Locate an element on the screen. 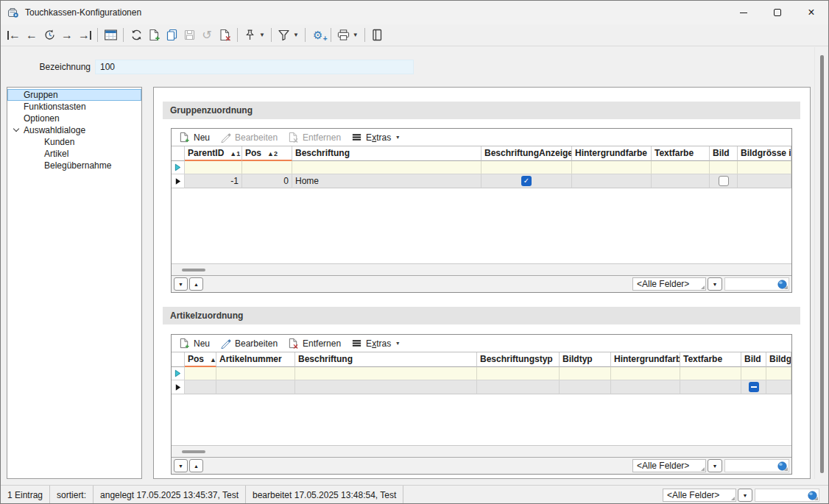  bearbeiten-button: Bearbeiten is located at coordinates (249, 344).